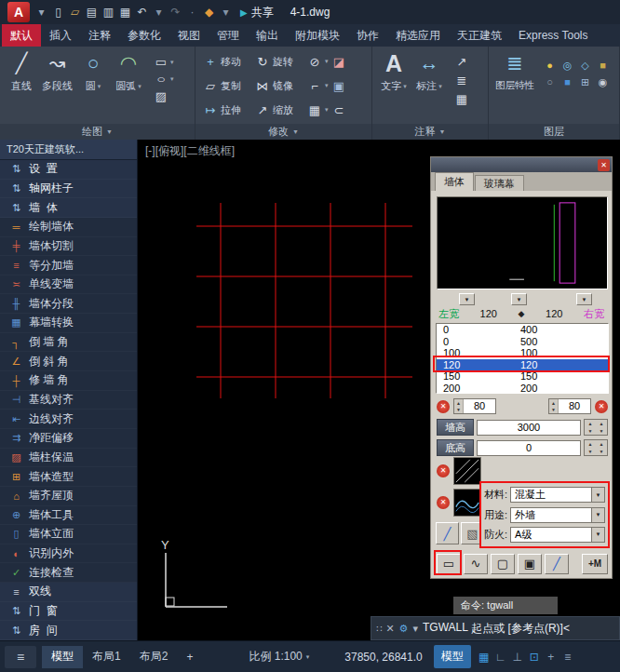  What do you see at coordinates (142, 12) in the screenshot?
I see `undo-icon: ↶` at bounding box center [142, 12].